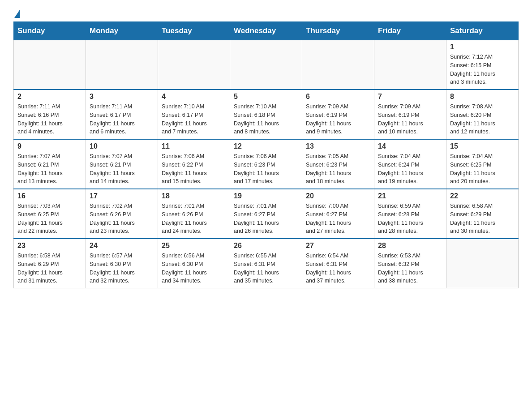 The image size is (532, 411). I want to click on day-info: Sunrise: 7:05 AMSunset: 6:23 PMDaylight:…, so click(338, 169).